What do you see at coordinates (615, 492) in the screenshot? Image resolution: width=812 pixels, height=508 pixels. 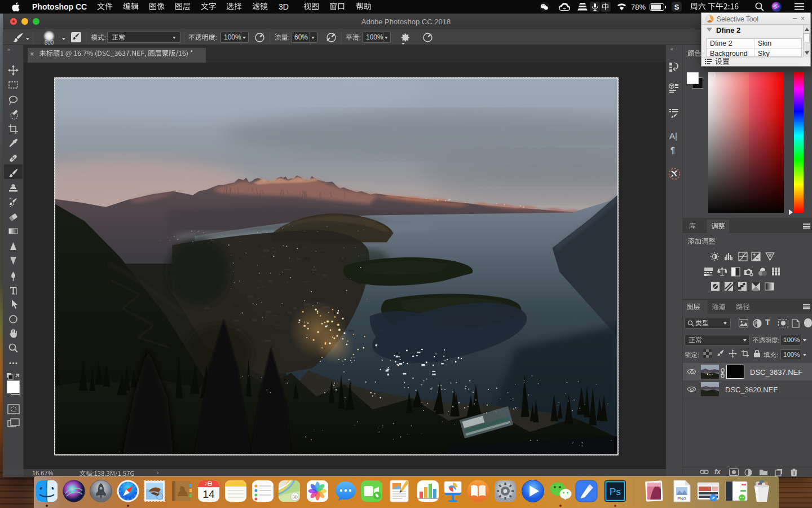 I see `svg-text: Ps` at bounding box center [615, 492].